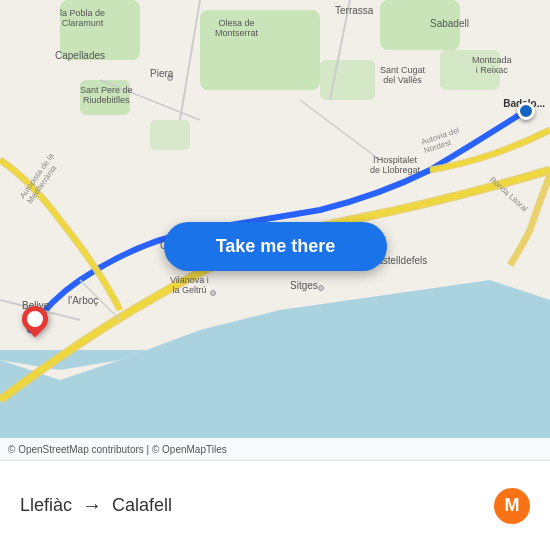 The width and height of the screenshot is (550, 550). Describe the element at coordinates (92, 506) in the screenshot. I see `route-arrow-icon: →` at that location.